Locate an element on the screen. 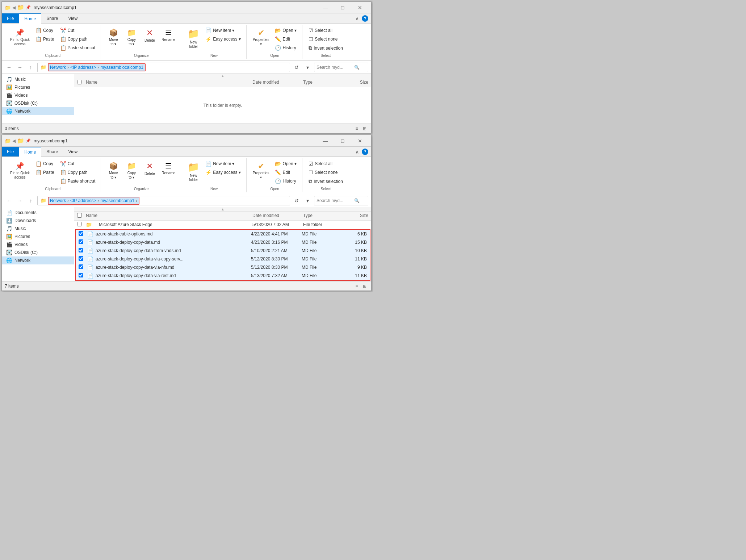 Image resolution: width=746 pixels, height=560 pixels. lower-easy-access-btn: ⚡ Easy access ▾ is located at coordinates (223, 172).